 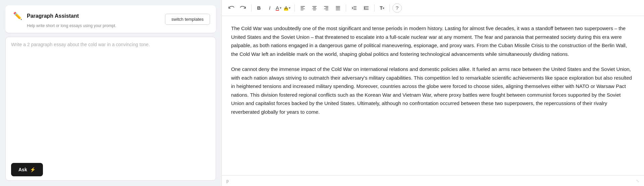 I want to click on undo-button, so click(x=231, y=8).